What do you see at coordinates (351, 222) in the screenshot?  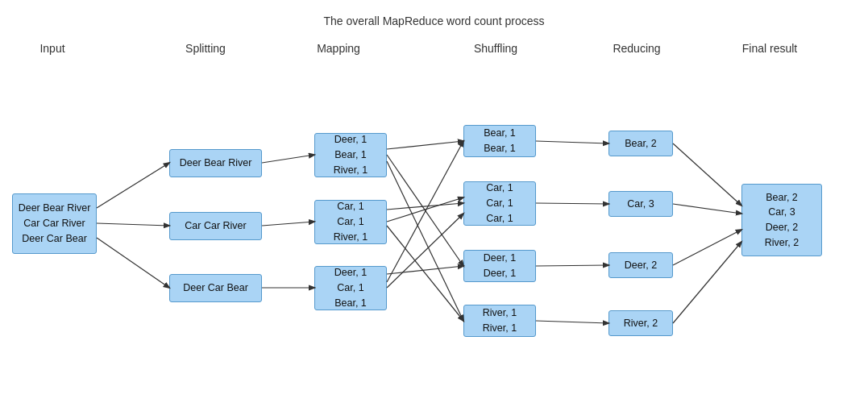 I see `box-map2: Car, 1 Car, 1 River, 1` at bounding box center [351, 222].